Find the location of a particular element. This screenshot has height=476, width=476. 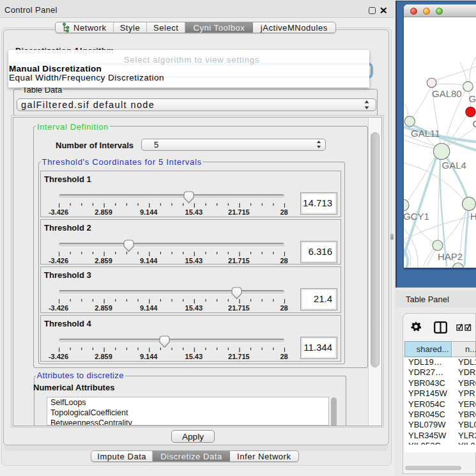

svg-text: GAL4 is located at coordinates (454, 165).